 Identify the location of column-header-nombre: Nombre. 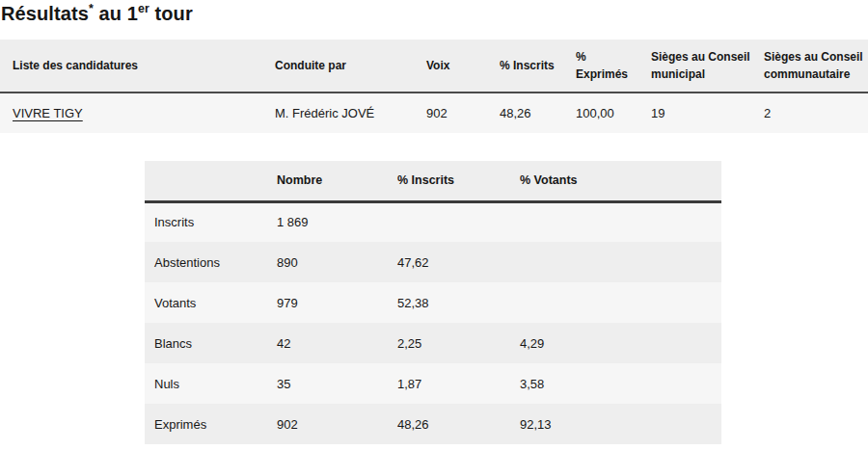
(328, 181).